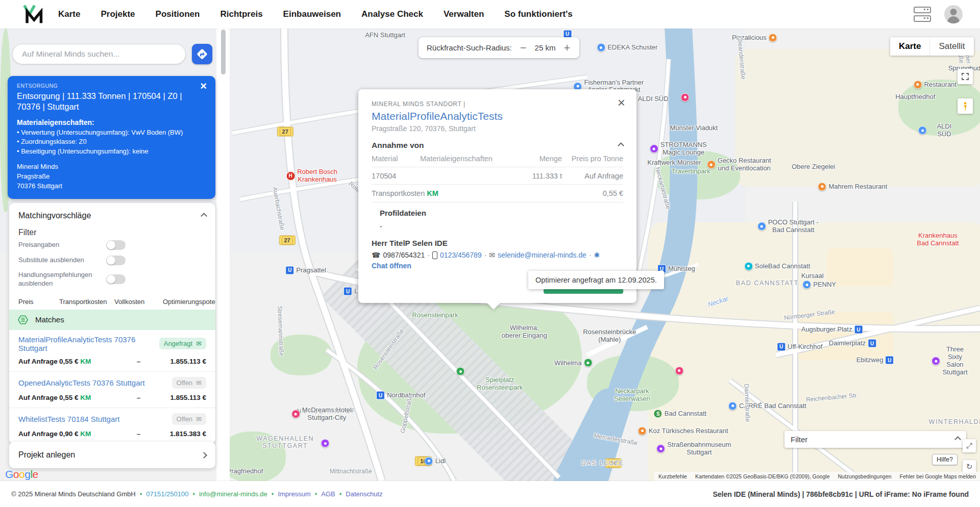 Image resolution: width=980 pixels, height=507 pixels. What do you see at coordinates (953, 14) in the screenshot?
I see `user-avatar` at bounding box center [953, 14].